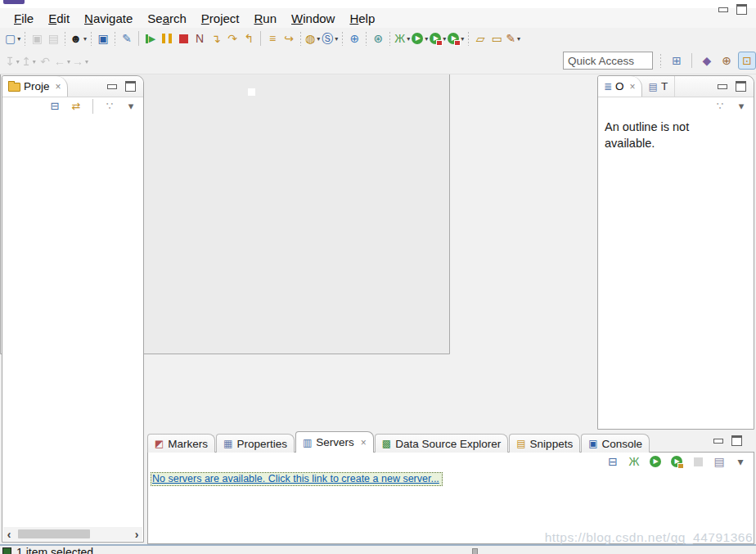 This screenshot has height=554, width=756. I want to click on suspend-button, so click(167, 38).